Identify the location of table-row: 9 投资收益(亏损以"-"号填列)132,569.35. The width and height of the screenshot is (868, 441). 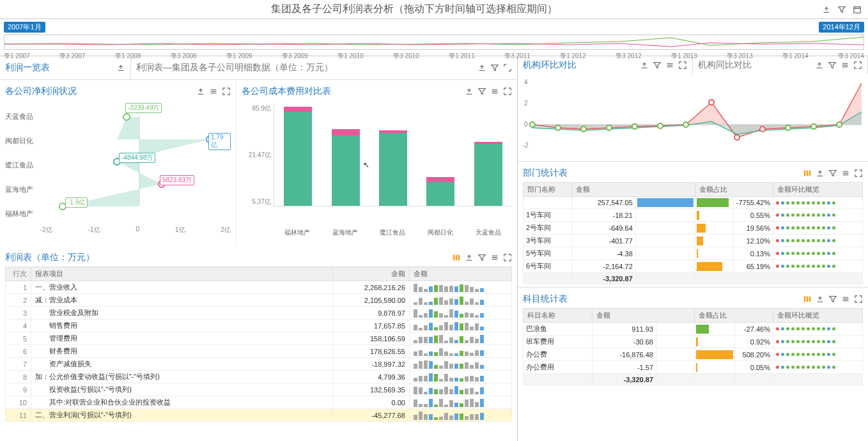
(259, 390).